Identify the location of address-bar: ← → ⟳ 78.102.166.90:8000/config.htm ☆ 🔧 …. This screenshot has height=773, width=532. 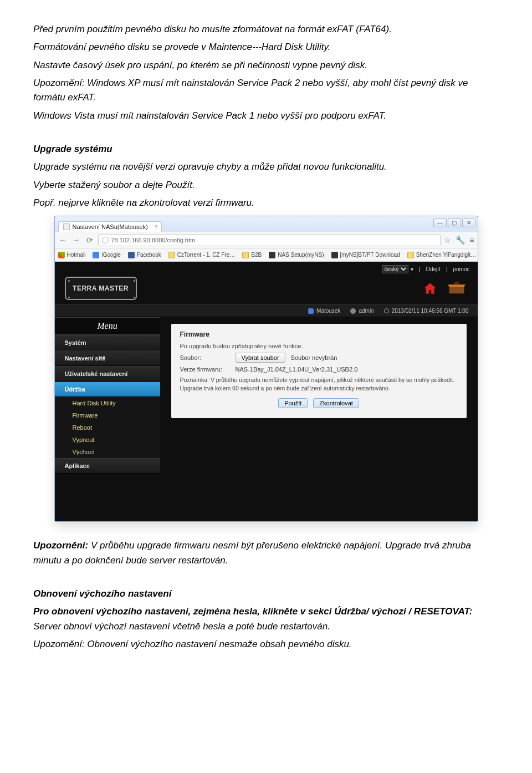
(266, 240).